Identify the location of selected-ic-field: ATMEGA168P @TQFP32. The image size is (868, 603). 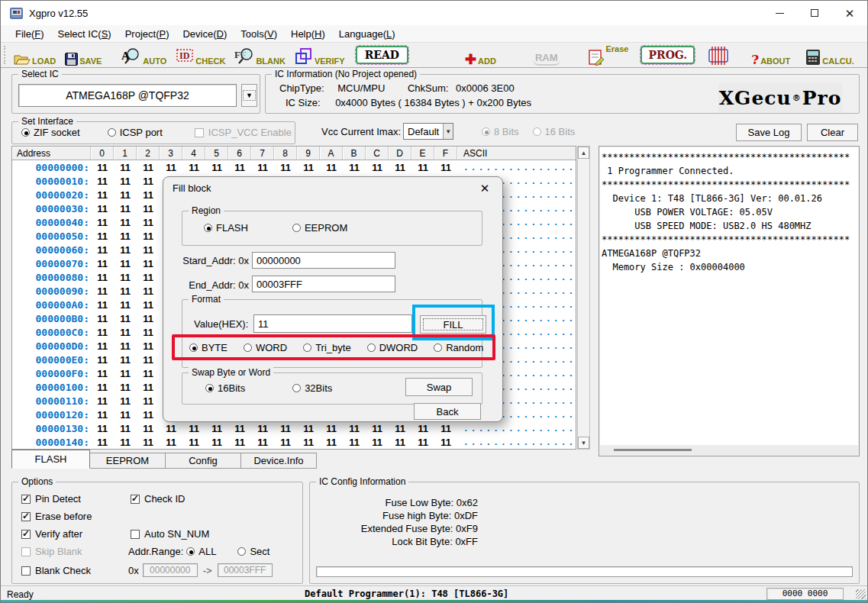
(127, 95).